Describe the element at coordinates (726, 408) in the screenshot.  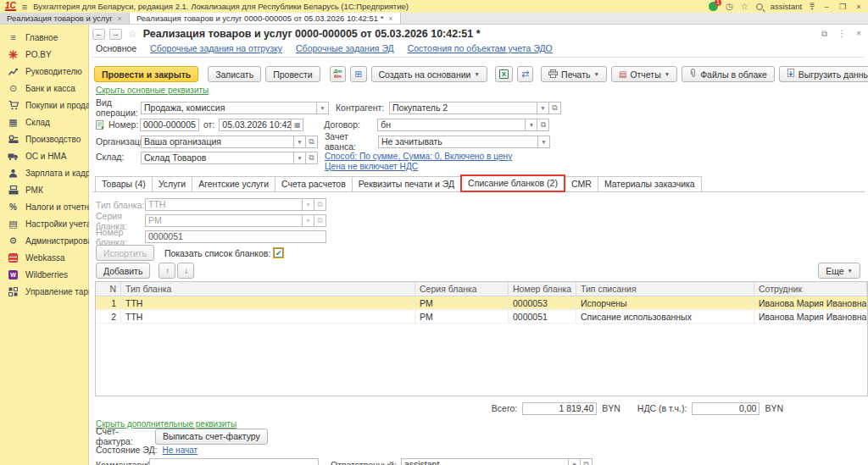
I see `vat-total-input: 0,00` at that location.